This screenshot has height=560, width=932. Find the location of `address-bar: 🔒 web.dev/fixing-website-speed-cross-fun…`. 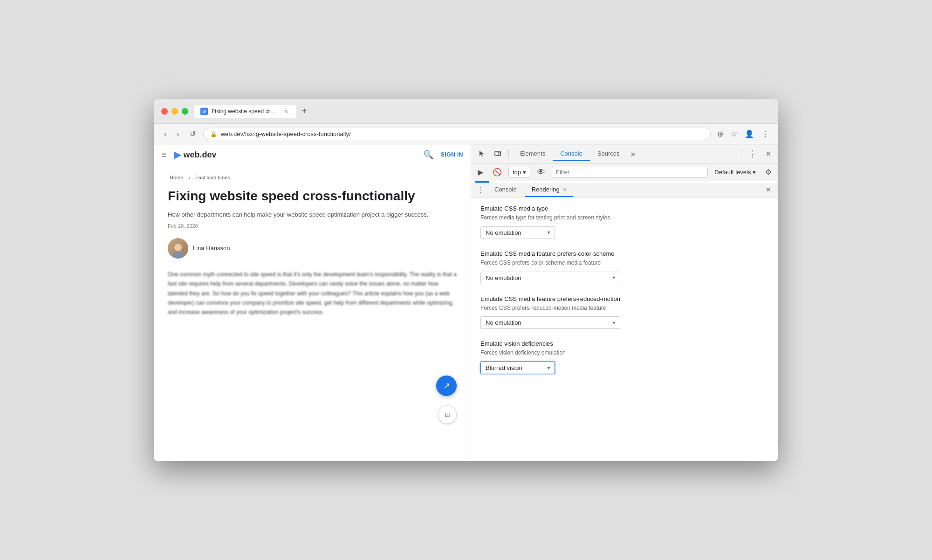

address-bar: 🔒 web.dev/fixing-website-speed-cross-fun… is located at coordinates (457, 134).